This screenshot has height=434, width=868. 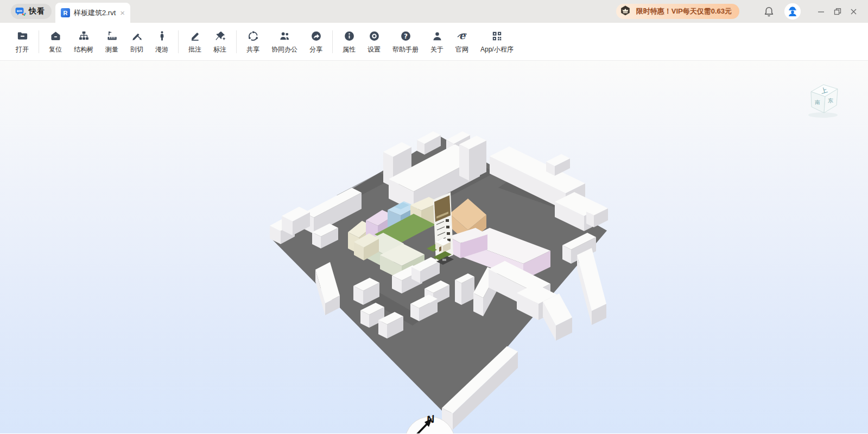 I want to click on toolbar-button-collaborate-people: 协同办公, so click(x=284, y=42).